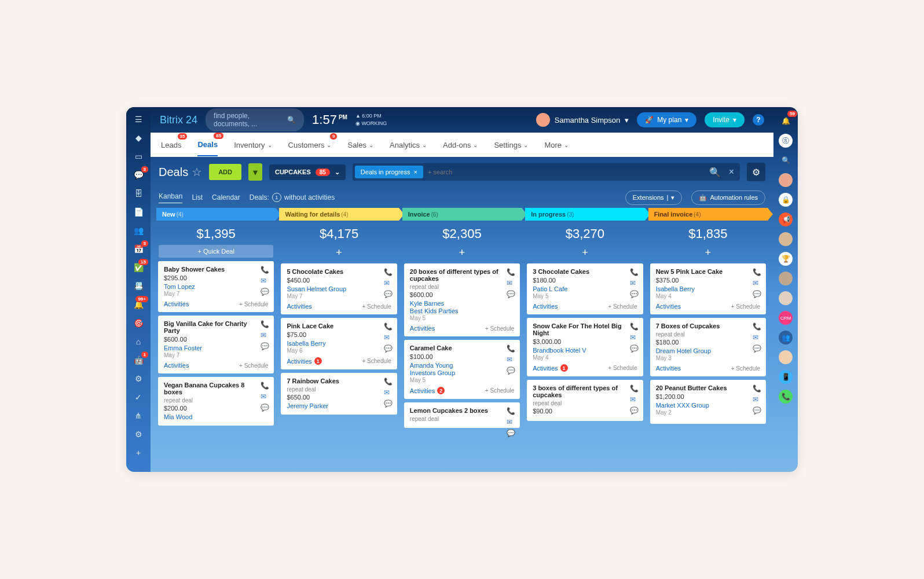 The height and width of the screenshot is (579, 924). What do you see at coordinates (171, 145) in the screenshot?
I see `nav-leads: Leads35` at bounding box center [171, 145].